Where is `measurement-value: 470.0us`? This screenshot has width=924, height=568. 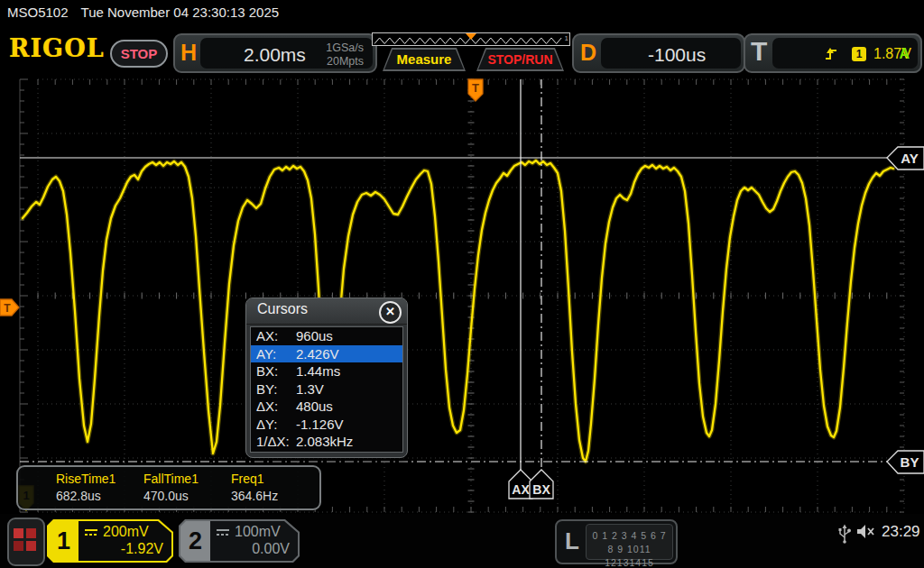
measurement-value: 470.0us is located at coordinates (188, 496).